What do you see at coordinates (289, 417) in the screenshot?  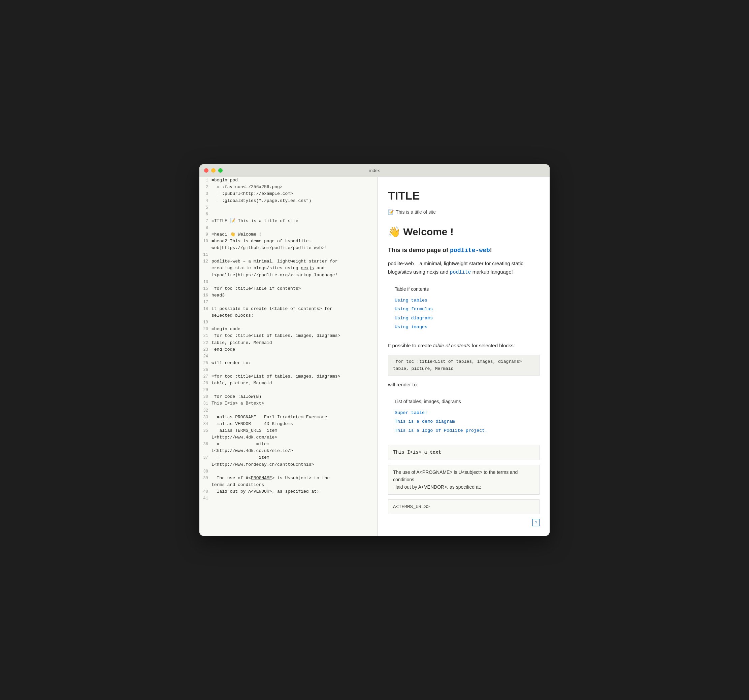 I see `code-line: 33 =alias PROGNAME Earl Irradiatem Everm…` at bounding box center [289, 417].